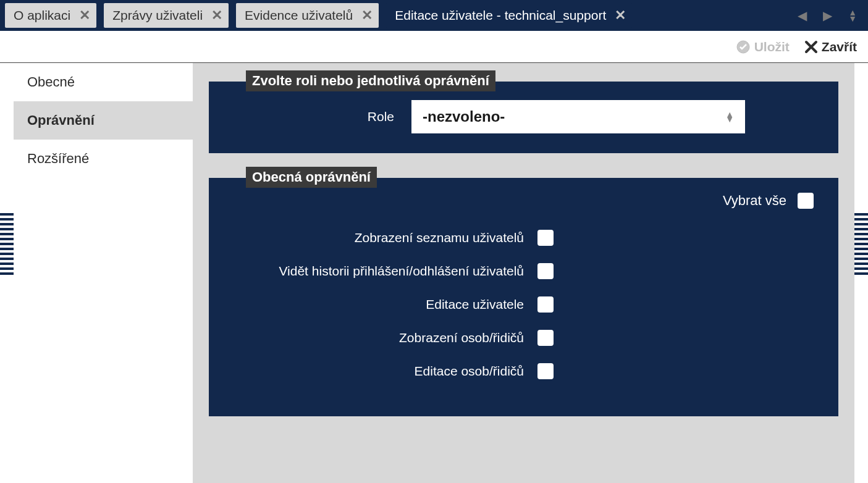  I want to click on sidebar-item-general: Obecné, so click(103, 82).